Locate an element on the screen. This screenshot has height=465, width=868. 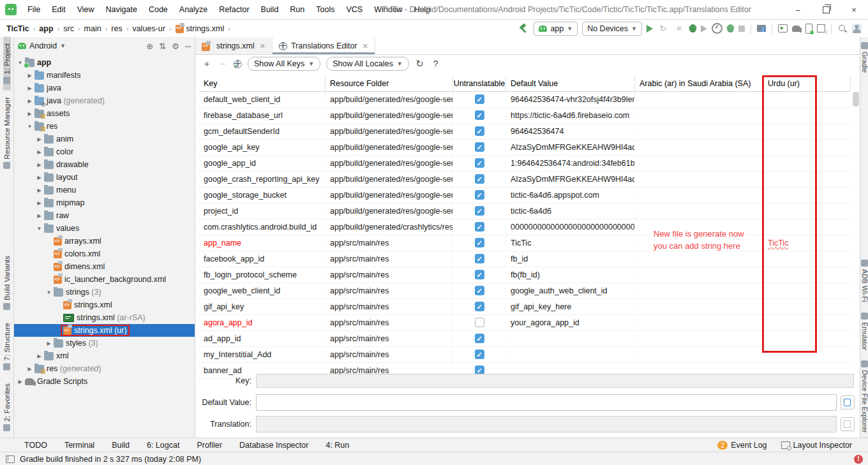
tree-item: colors.xml is located at coordinates (105, 254).